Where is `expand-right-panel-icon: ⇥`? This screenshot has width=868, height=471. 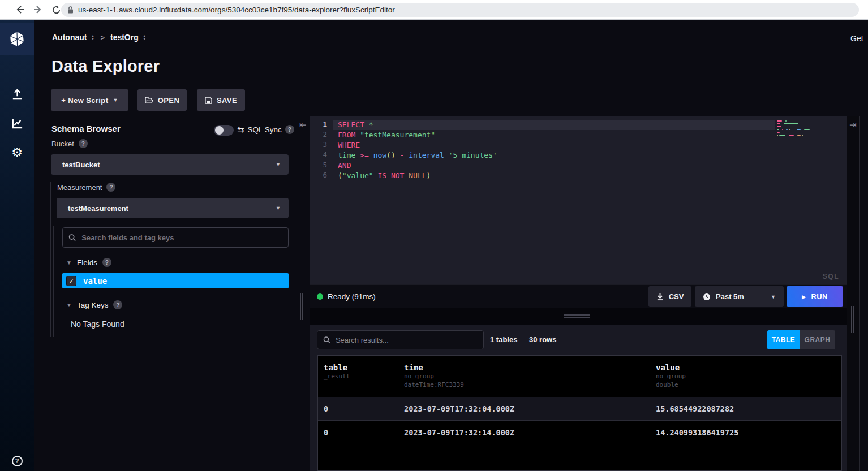 expand-right-panel-icon: ⇥ is located at coordinates (853, 124).